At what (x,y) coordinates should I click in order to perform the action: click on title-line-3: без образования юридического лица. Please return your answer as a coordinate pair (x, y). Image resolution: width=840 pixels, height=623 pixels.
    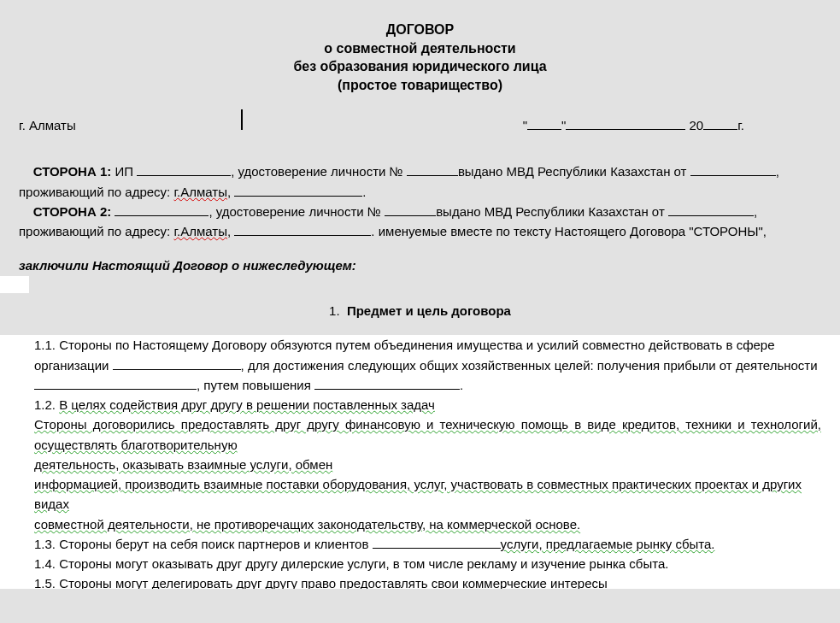
    Looking at the image, I should click on (420, 67).